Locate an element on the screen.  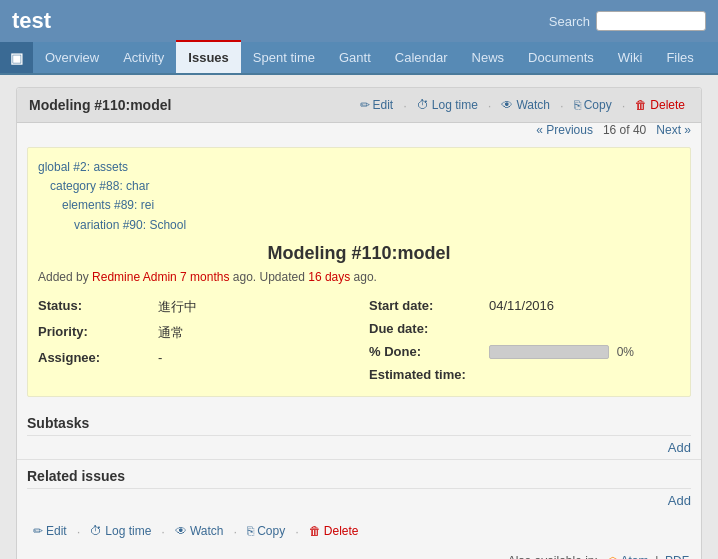
subtasks-add-link: Add is located at coordinates (680, 448).